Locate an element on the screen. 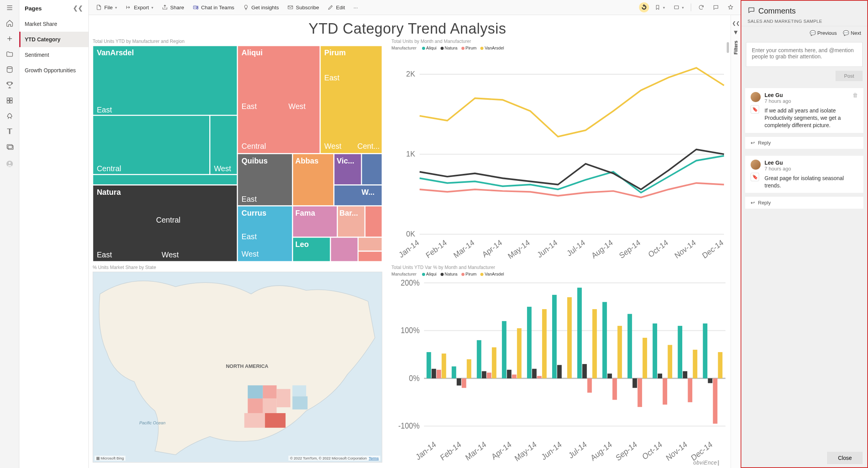 Image resolution: width=868 pixels, height=468 pixels. filters-label: Filters is located at coordinates (736, 48).